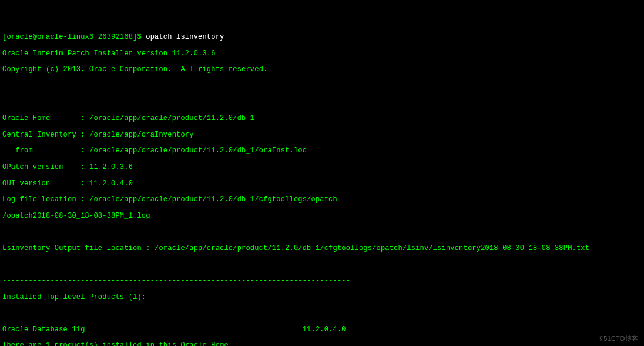 This screenshot has height=346, width=644. What do you see at coordinates (322, 38) in the screenshot?
I see `prompt-line: [oracle@oracle-linux6 26392168]$ opatch …` at bounding box center [322, 38].